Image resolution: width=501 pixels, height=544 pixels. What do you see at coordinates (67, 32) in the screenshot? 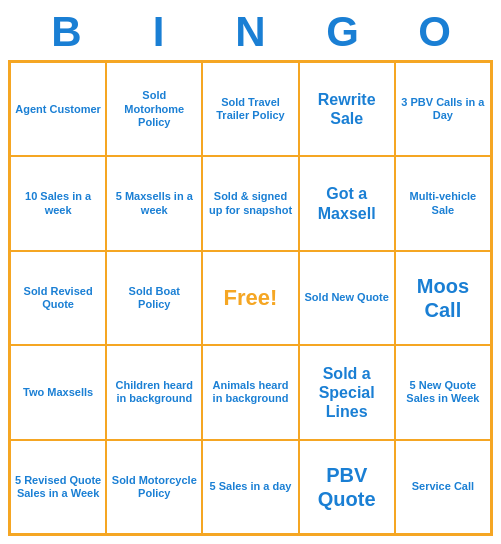
I see `bingo-letter-b: B` at bounding box center [67, 32].